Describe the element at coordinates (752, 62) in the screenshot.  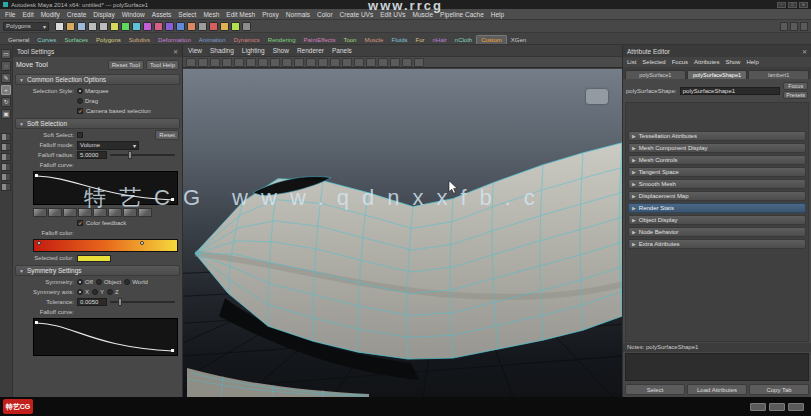
I see `attribute-editor-menu-item: Help` at that location.